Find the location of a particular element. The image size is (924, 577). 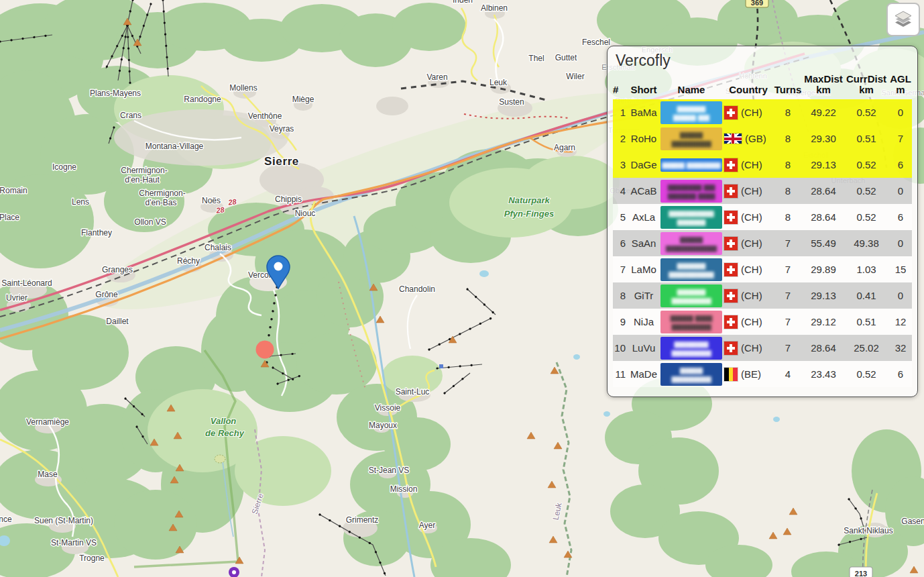

map-label: Noës is located at coordinates (211, 201).